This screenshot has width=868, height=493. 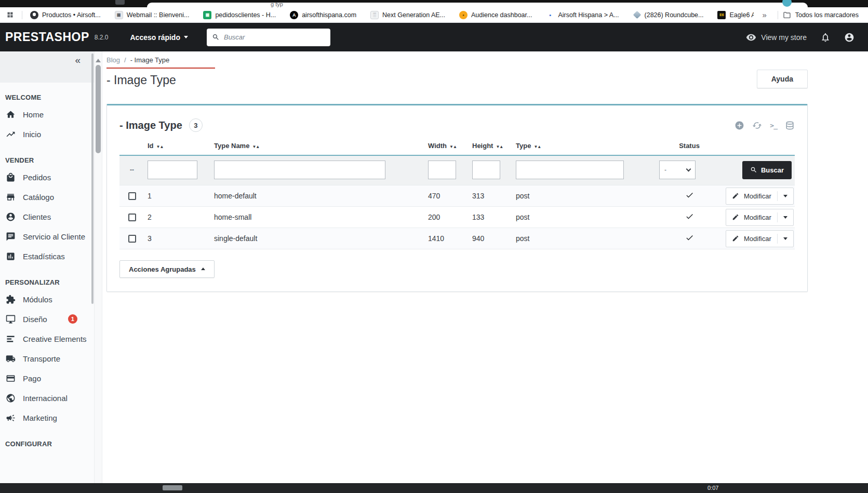 I want to click on title-row: - Image Type Ayuda, so click(x=457, y=81).